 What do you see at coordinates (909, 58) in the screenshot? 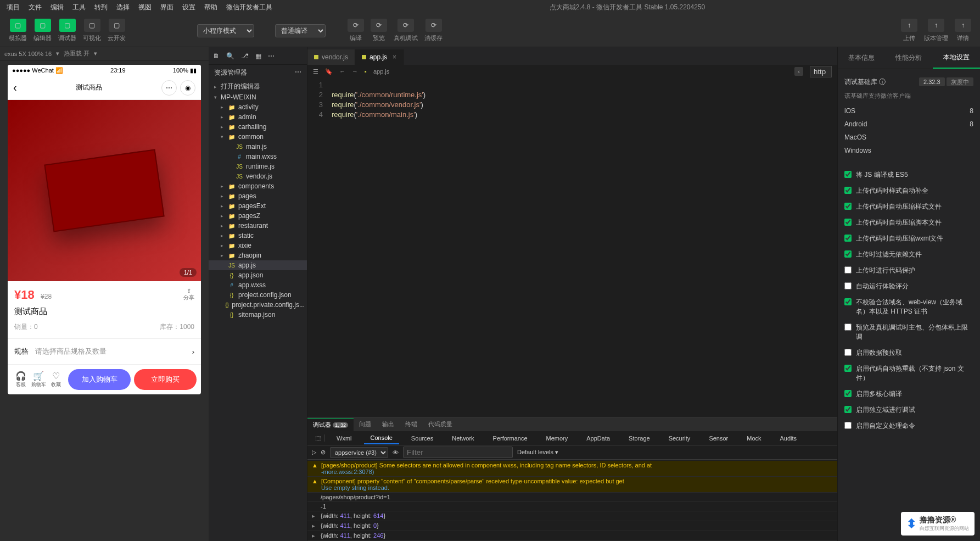
I see `rptab-性能分析: 性能分析` at bounding box center [909, 58].